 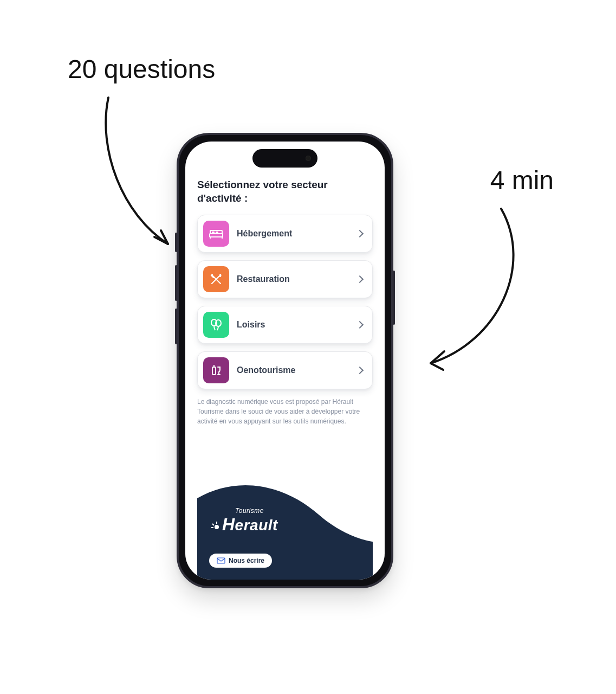 What do you see at coordinates (285, 370) in the screenshot?
I see `sector-item-oenotourisme: Oenotourisme` at bounding box center [285, 370].